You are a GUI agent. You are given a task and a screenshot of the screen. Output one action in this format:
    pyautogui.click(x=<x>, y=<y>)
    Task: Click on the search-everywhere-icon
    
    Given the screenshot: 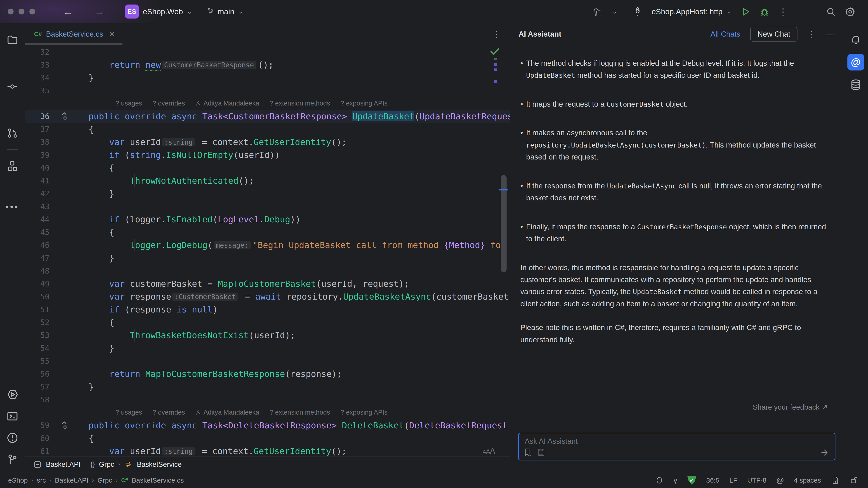 What is the action you would take?
    pyautogui.click(x=831, y=12)
    